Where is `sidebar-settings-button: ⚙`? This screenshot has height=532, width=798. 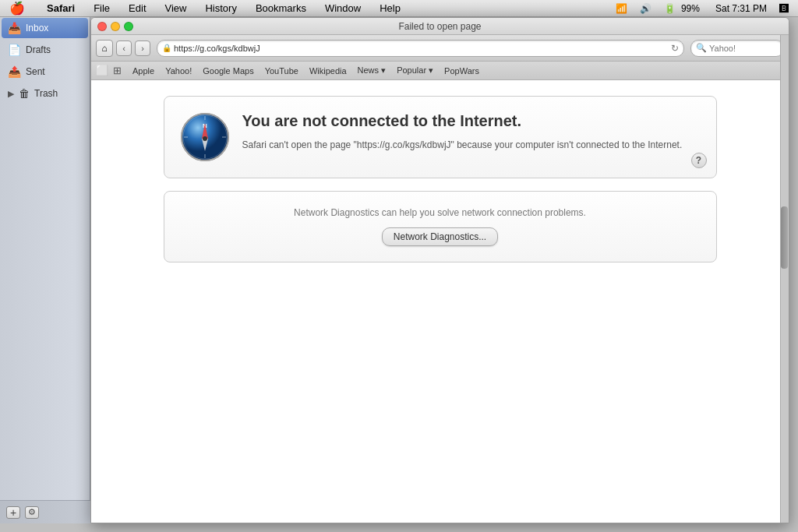
sidebar-settings-button: ⚙ is located at coordinates (32, 513).